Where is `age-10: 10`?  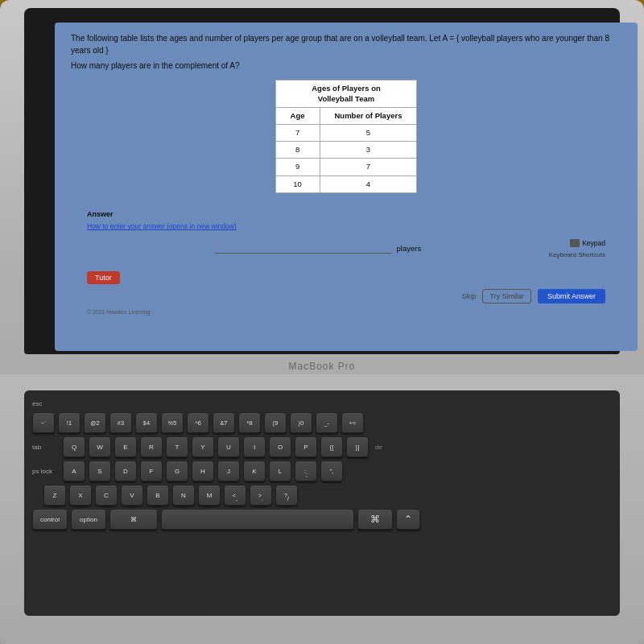
age-10: 10 is located at coordinates (298, 184).